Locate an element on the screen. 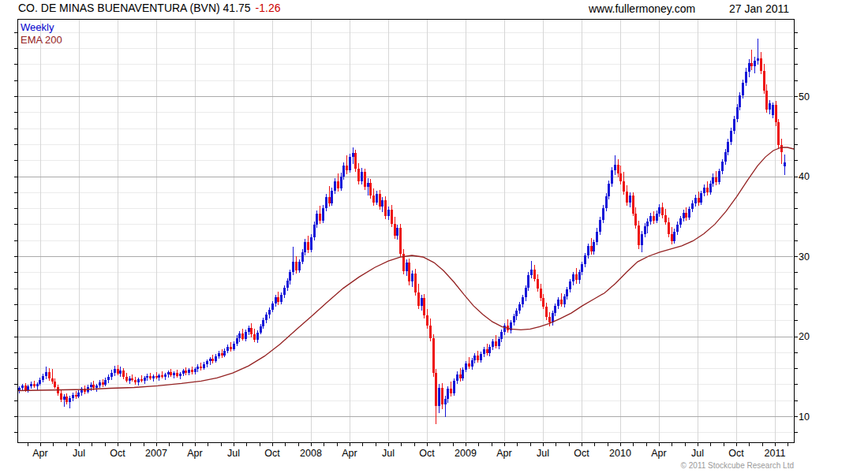 The image size is (868, 473). x-axis-labels: AprJulOct2007AprJulOct2008AprJulOct2009A… is located at coordinates (409, 453).